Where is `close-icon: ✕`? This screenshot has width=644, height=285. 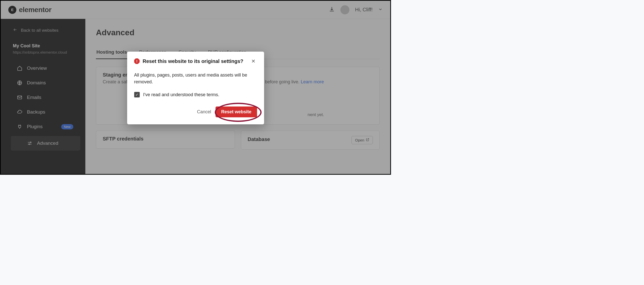
close-icon: ✕ is located at coordinates (253, 61).